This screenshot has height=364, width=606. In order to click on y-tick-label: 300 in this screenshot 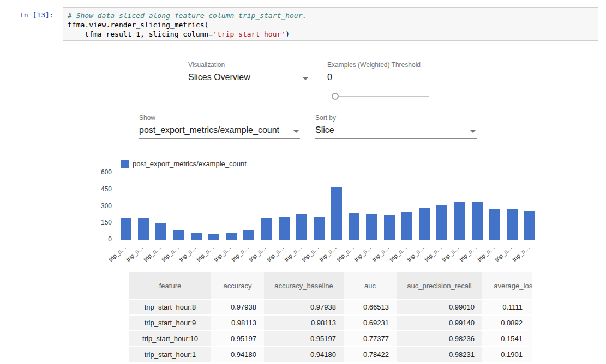, I will do `click(99, 206)`.